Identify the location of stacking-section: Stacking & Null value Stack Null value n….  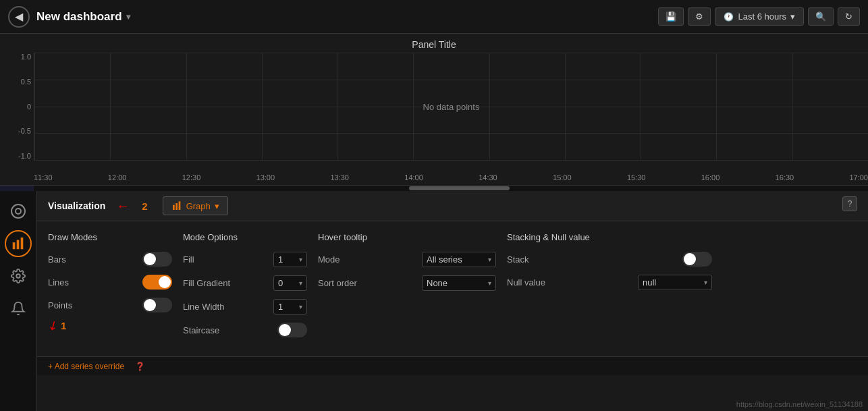
(615, 289).